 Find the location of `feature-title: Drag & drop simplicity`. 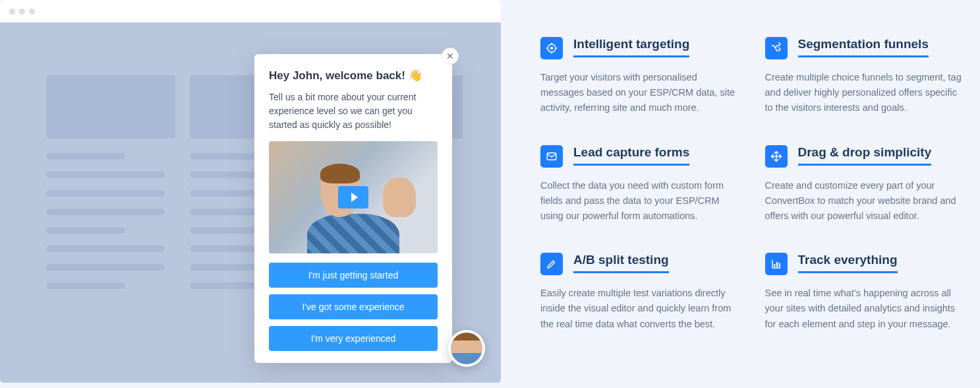

feature-title: Drag & drop simplicity is located at coordinates (865, 156).